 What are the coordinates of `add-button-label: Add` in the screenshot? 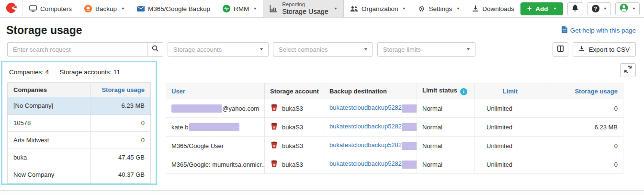 It's located at (542, 9).